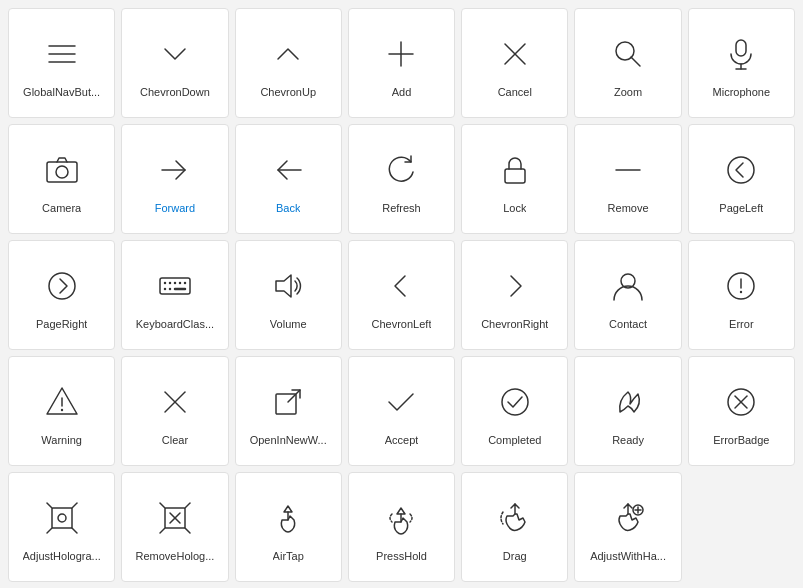  What do you see at coordinates (62, 518) in the screenshot?
I see `adjust-holo-icon` at bounding box center [62, 518].